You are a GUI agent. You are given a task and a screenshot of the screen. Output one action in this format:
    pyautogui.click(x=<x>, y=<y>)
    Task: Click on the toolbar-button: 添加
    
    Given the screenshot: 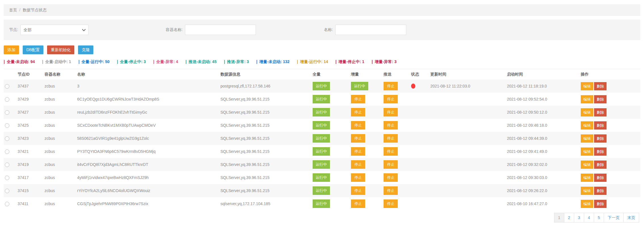 What is the action you would take?
    pyautogui.click(x=11, y=50)
    